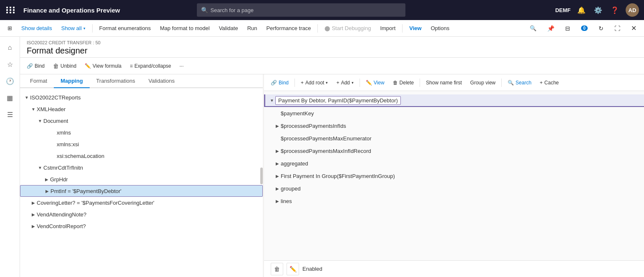 The height and width of the screenshot is (277, 644). Describe the element at coordinates (533, 28) in the screenshot. I see `search-page-button: 🔍` at that location.